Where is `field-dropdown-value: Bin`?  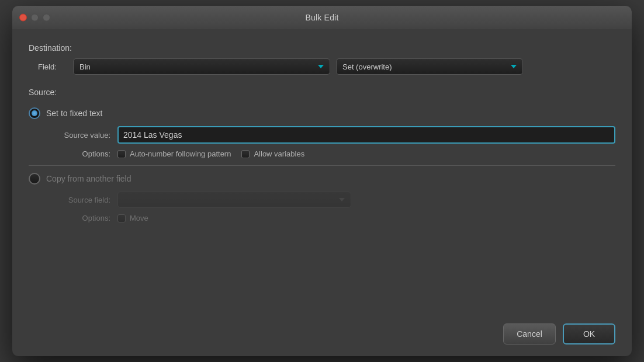
field-dropdown-value: Bin is located at coordinates (85, 67).